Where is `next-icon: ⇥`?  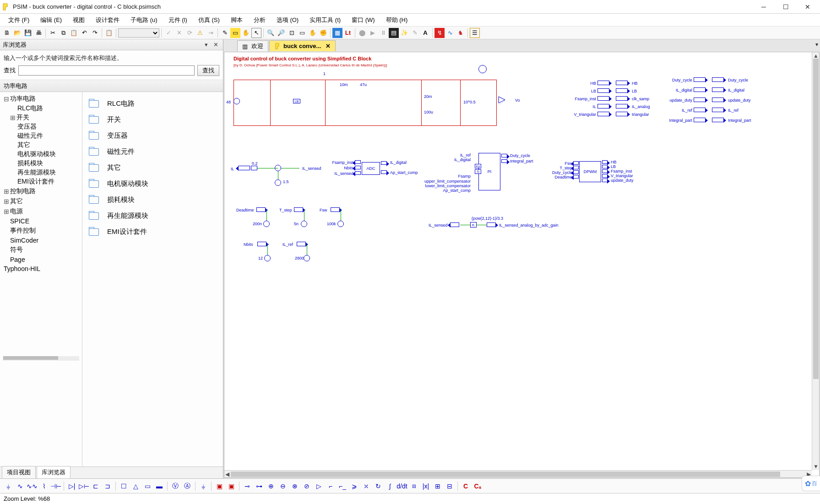
next-icon: ⇥ is located at coordinates (211, 33).